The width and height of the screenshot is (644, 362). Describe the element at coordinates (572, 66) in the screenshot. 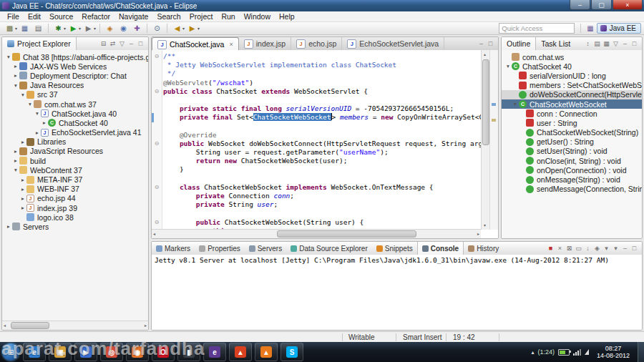

I see `outline-item: ▾CChatSocket 40` at that location.